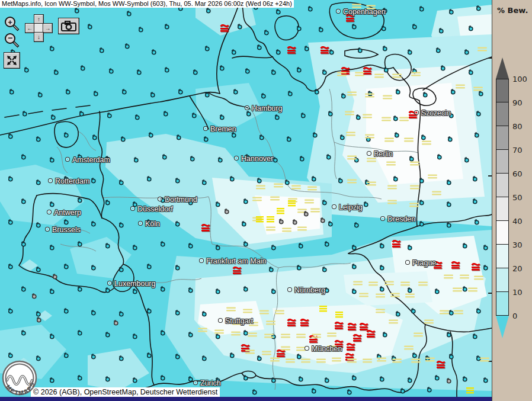 Image resolution: width=532 pixels, height=401 pixels. What do you see at coordinates (515, 316) in the screenshot?
I see `legend-tick-label: 0` at bounding box center [515, 316].